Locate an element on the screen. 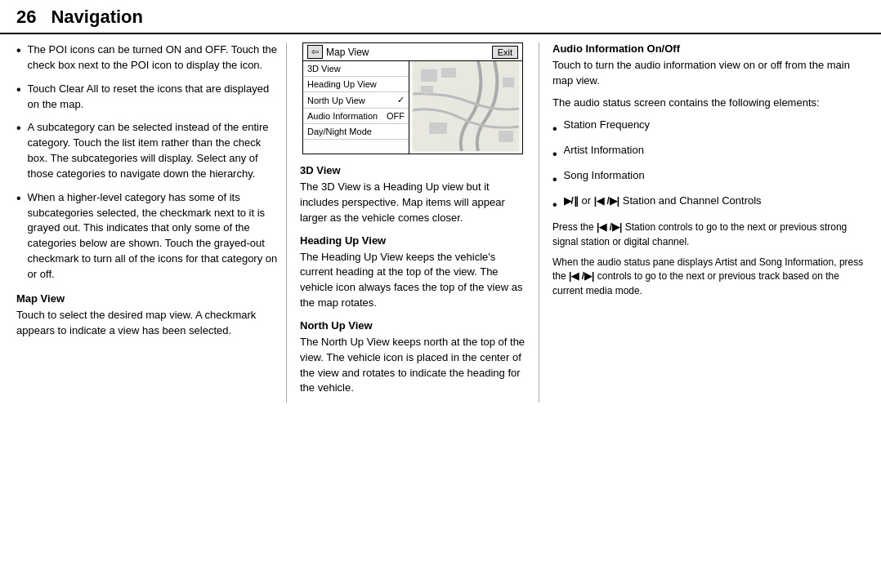  page-header: 26 Navigation is located at coordinates (440, 17).